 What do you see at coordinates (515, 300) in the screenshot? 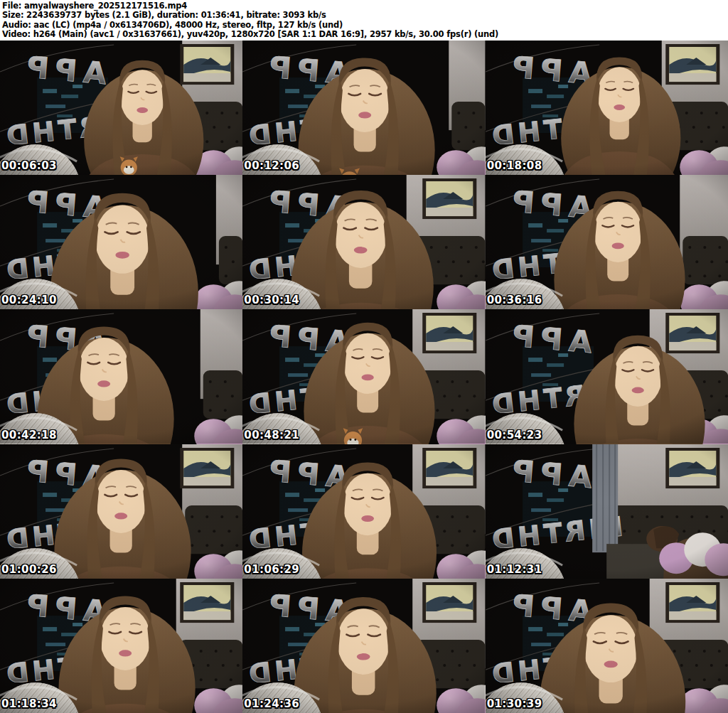
I see `frame-timestamp-label: 00:36:16` at bounding box center [515, 300].